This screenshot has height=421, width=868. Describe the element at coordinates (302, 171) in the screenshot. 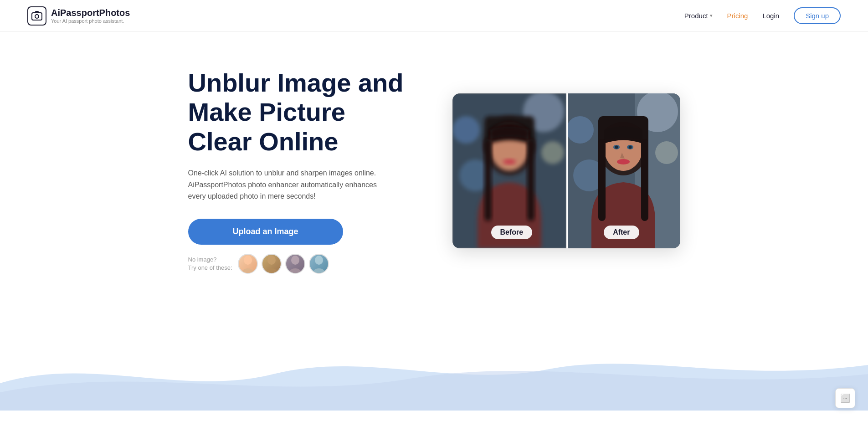

I see `hero-left: Unblur Image and Make Picture Clear Onli…` at that location.